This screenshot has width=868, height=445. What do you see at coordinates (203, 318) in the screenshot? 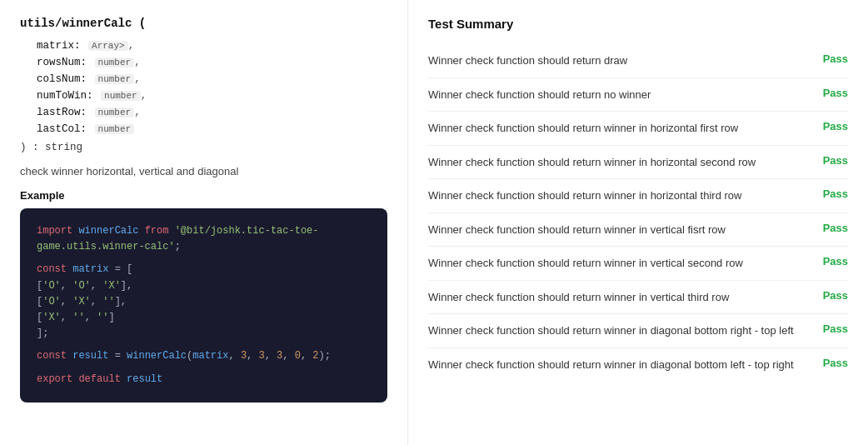
I see `code-line: ['X', '', '']` at bounding box center [203, 318].